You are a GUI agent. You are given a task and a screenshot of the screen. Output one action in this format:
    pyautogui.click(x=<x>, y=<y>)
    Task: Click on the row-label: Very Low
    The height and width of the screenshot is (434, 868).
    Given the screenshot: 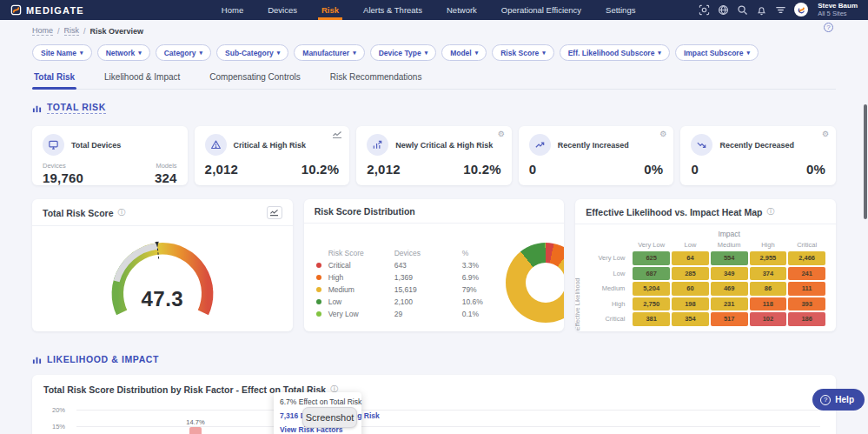 What is the action you would take?
    pyautogui.click(x=361, y=314)
    